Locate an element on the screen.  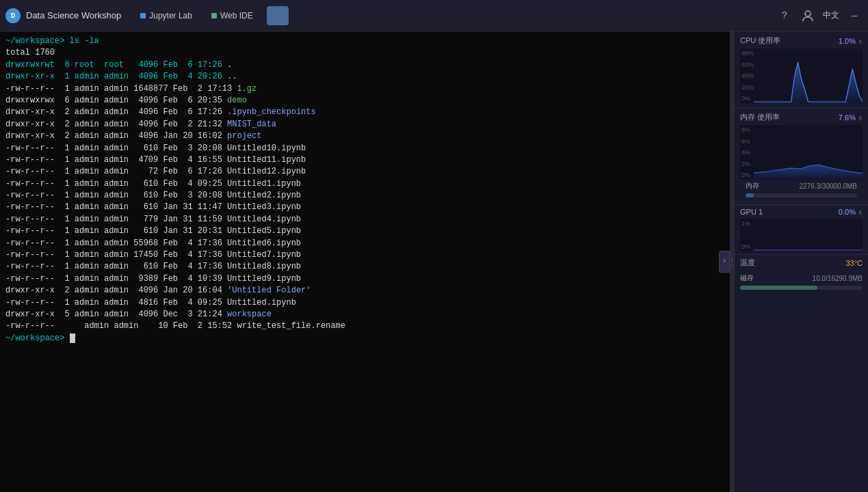
titlebar-right: ? 中文 — is located at coordinates (819, 16).